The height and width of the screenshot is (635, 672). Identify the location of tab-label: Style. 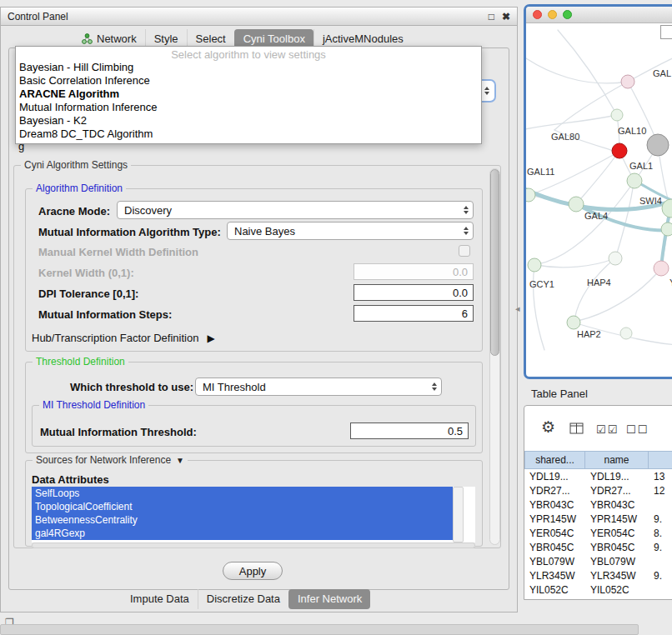
(167, 38).